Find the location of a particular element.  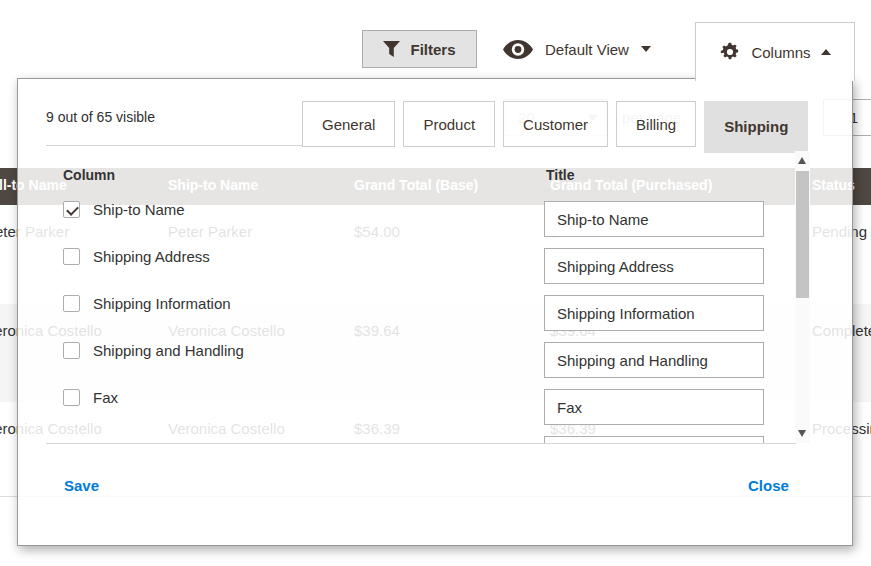

visible-count-label: 9 out of 65 visible is located at coordinates (100, 117).